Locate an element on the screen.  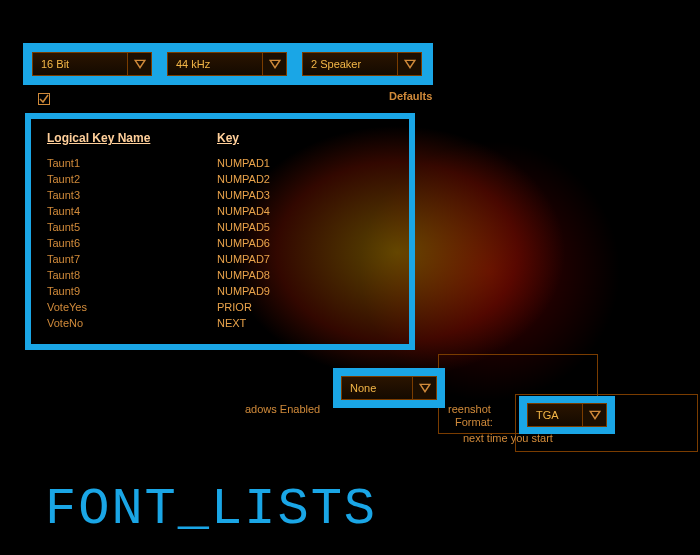
keybinding-name: VoteYes is located at coordinates (132, 307).